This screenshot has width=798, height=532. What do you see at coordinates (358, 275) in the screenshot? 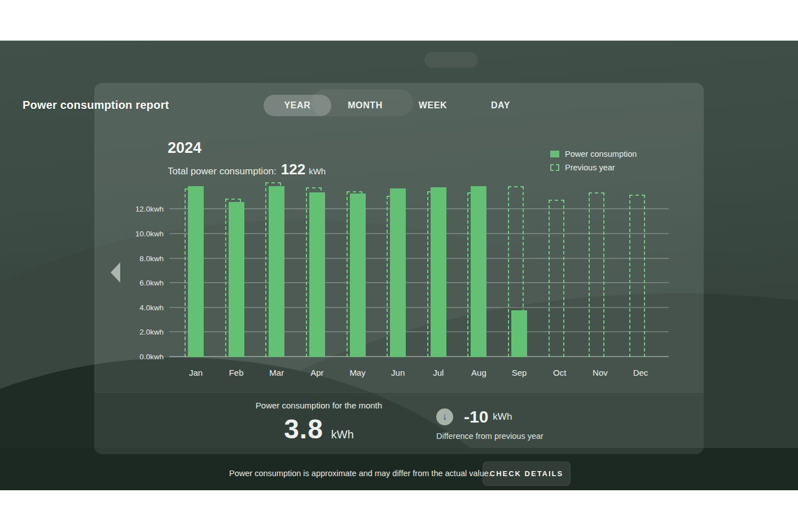
I see `bar-power-consumption-may` at bounding box center [358, 275].